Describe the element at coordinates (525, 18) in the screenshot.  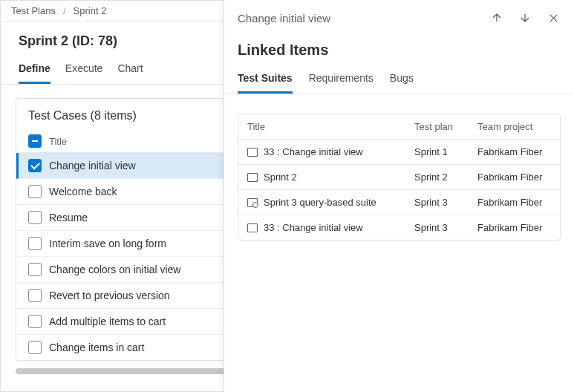
I see `arrow-down-icon` at that location.